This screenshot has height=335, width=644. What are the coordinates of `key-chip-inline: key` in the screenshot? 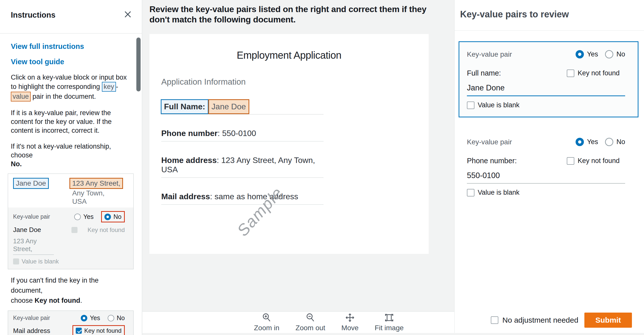 It's located at (109, 87).